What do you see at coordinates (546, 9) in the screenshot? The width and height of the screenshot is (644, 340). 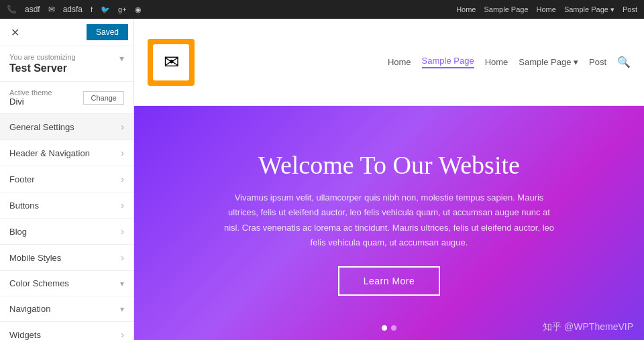 I see `admin-nav-home2: Home` at bounding box center [546, 9].